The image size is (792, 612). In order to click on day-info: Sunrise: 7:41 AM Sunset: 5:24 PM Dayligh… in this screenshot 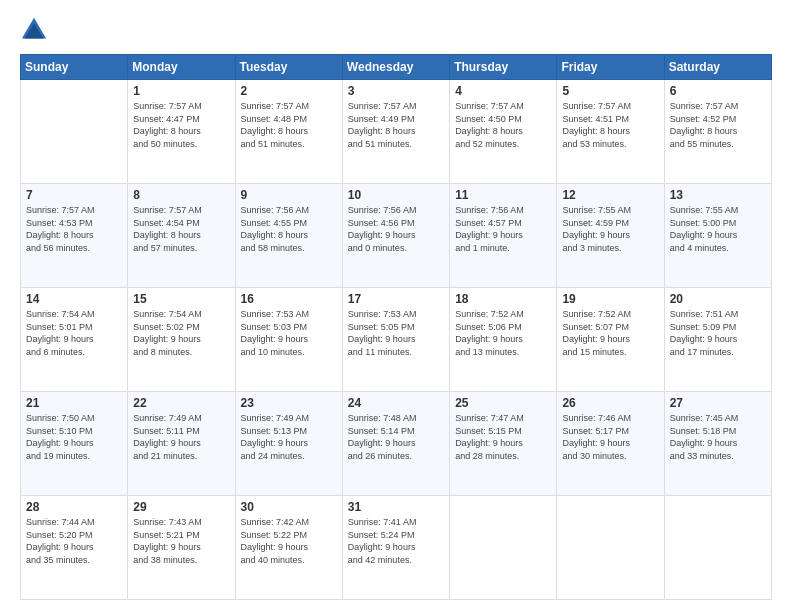, I will do `click(396, 541)`.